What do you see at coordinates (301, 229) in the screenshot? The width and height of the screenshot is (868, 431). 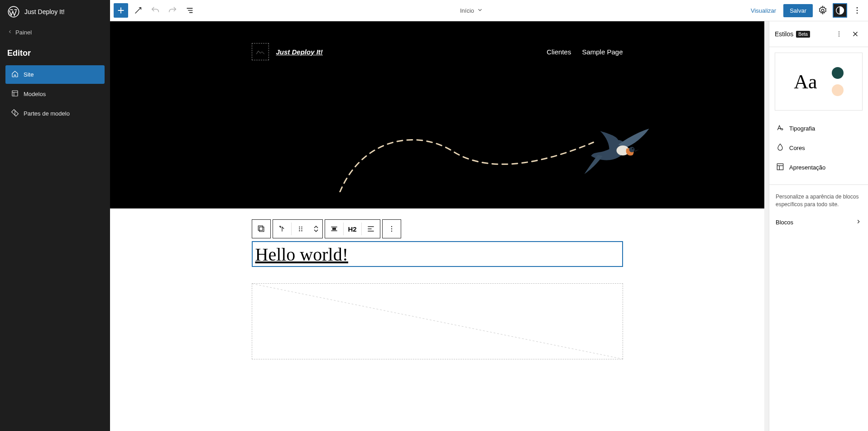 I see `drag-handle` at bounding box center [301, 229].